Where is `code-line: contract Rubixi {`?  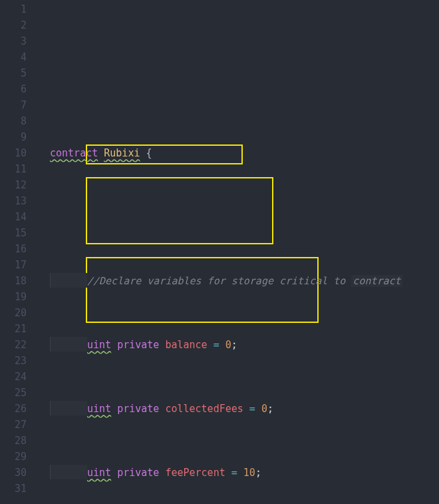
code-line: contract Rubixi { is located at coordinates (234, 153).